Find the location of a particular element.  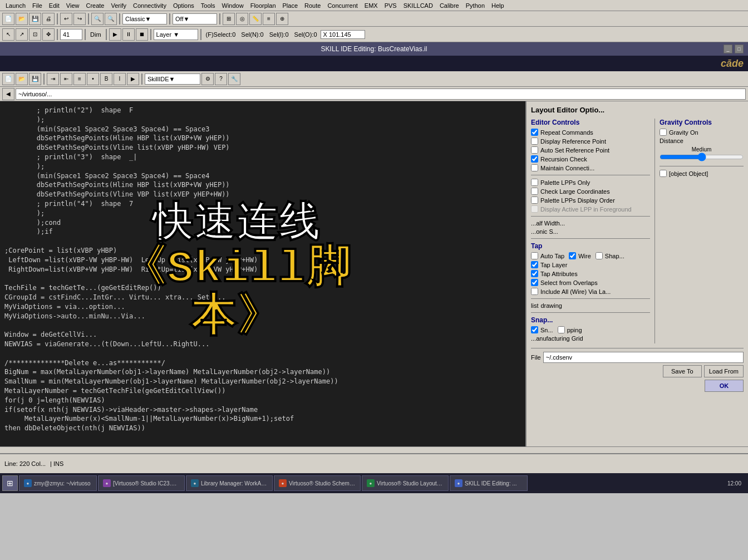

menu-item-pvs: PVS is located at coordinates (391, 6).